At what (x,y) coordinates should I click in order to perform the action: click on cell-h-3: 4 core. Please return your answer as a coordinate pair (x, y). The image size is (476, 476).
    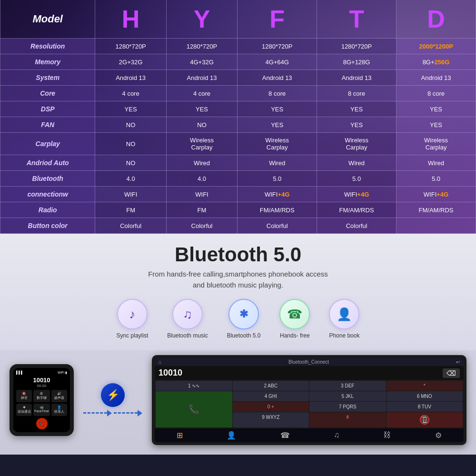
    Looking at the image, I should click on (130, 93).